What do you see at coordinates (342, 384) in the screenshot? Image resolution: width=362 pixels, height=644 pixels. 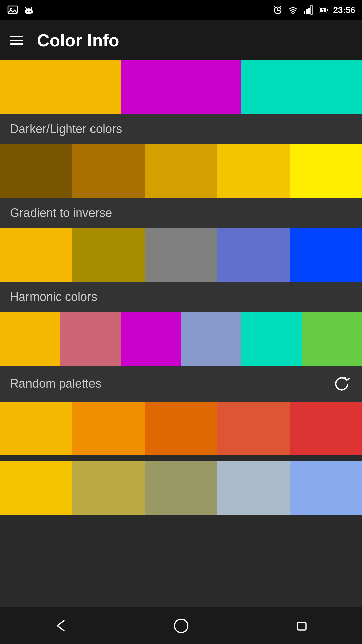 I see `refresh-button` at bounding box center [342, 384].